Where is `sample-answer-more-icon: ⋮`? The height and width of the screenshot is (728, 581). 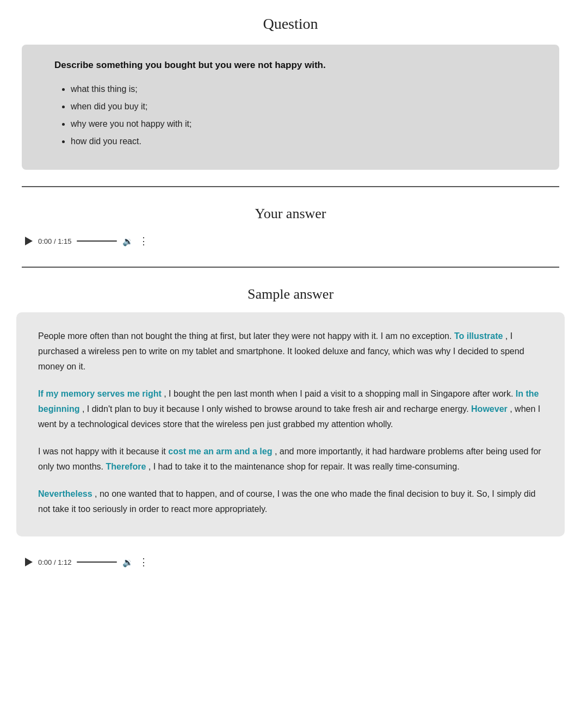
sample-answer-more-icon: ⋮ is located at coordinates (144, 562).